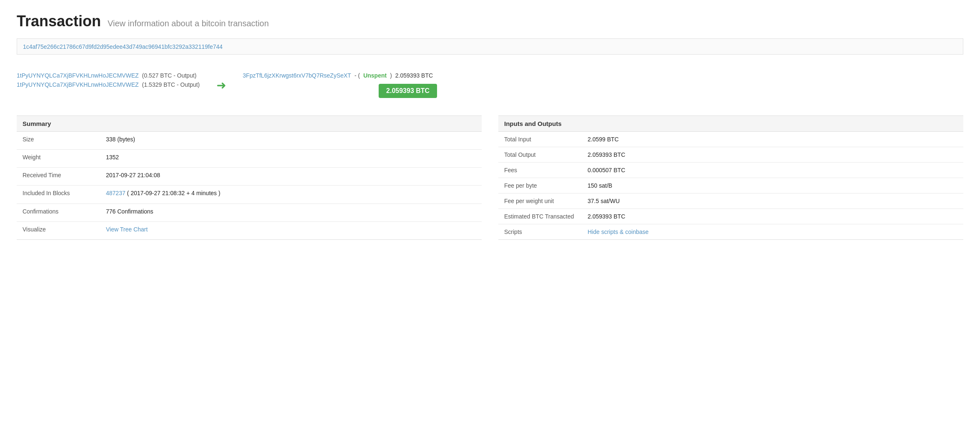 The width and height of the screenshot is (980, 422). Describe the element at coordinates (772, 232) in the screenshot. I see `row-value-cell: Hide scripts & coinbase` at that location.